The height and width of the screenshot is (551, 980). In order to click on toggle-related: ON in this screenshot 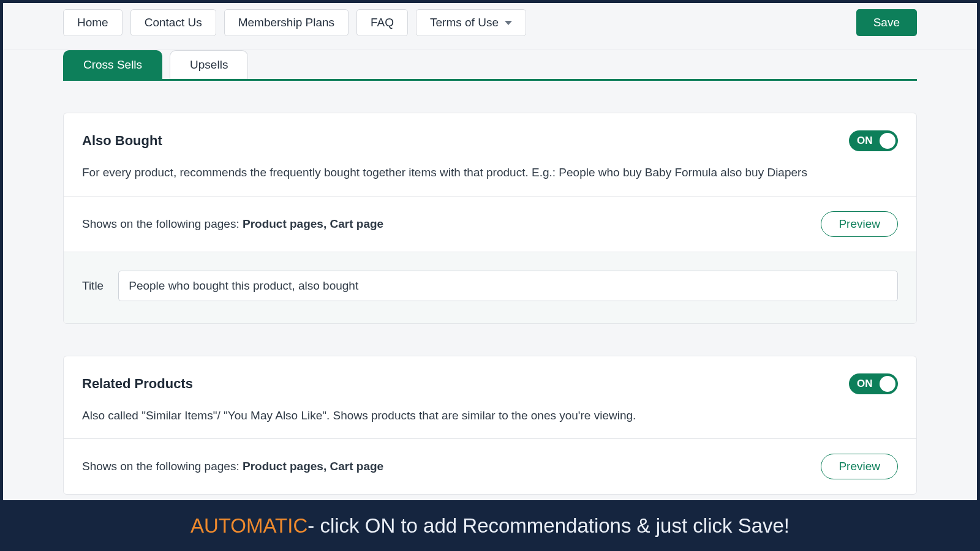, I will do `click(873, 384)`.